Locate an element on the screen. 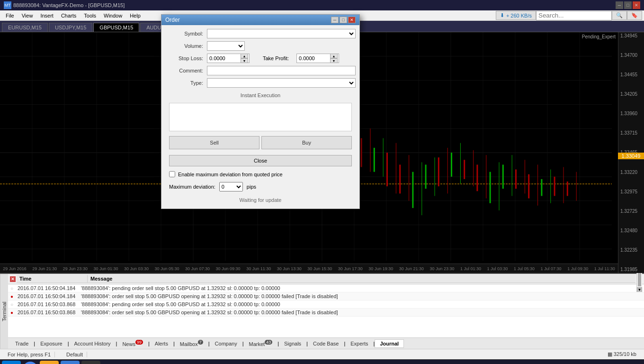  tab-mailbox: Mailbox7 is located at coordinates (191, 343).